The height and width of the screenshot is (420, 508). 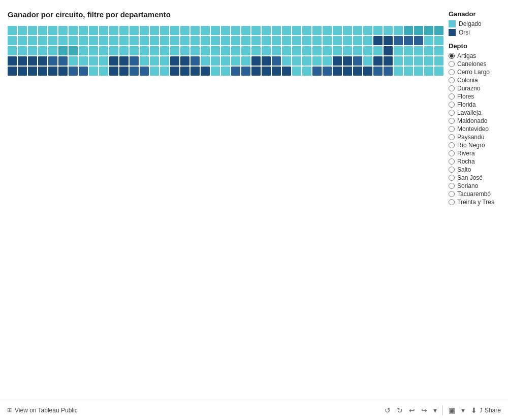 I want to click on radio-item-durazno: Durazno, so click(x=479, y=88).